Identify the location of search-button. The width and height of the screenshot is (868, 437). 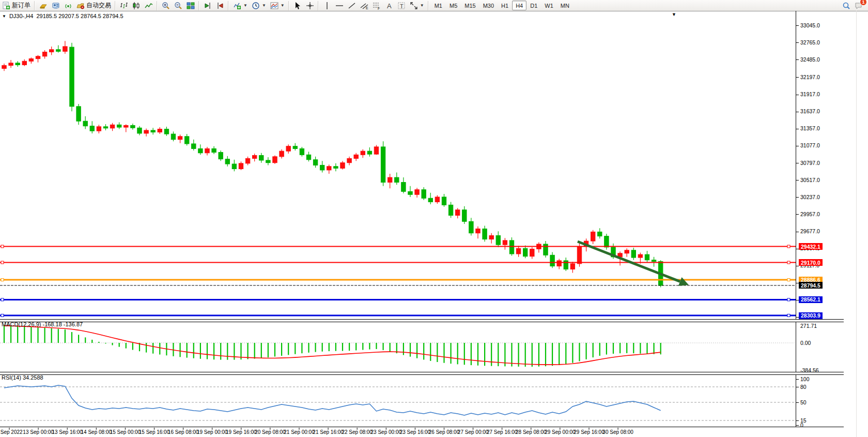
(846, 5).